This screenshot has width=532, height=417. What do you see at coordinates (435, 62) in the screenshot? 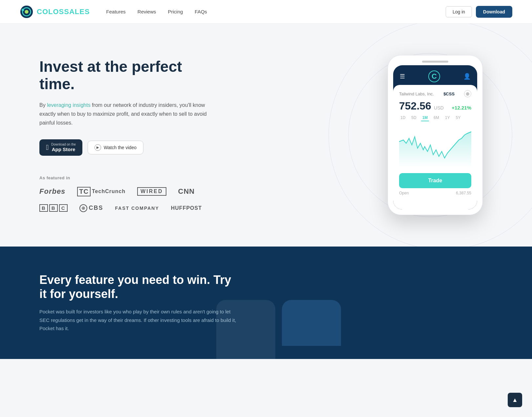
I see `phone-notch-area` at bounding box center [435, 62].